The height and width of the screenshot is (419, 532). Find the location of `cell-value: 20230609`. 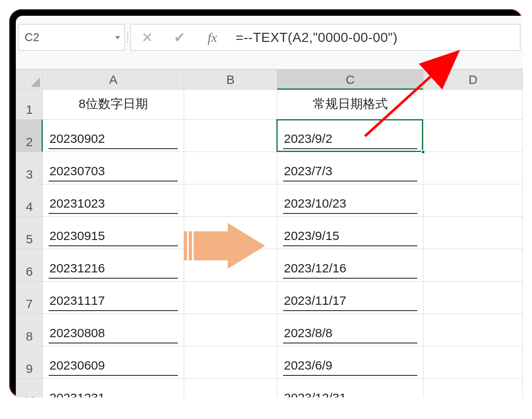

cell-value: 20230609 is located at coordinates (113, 366).